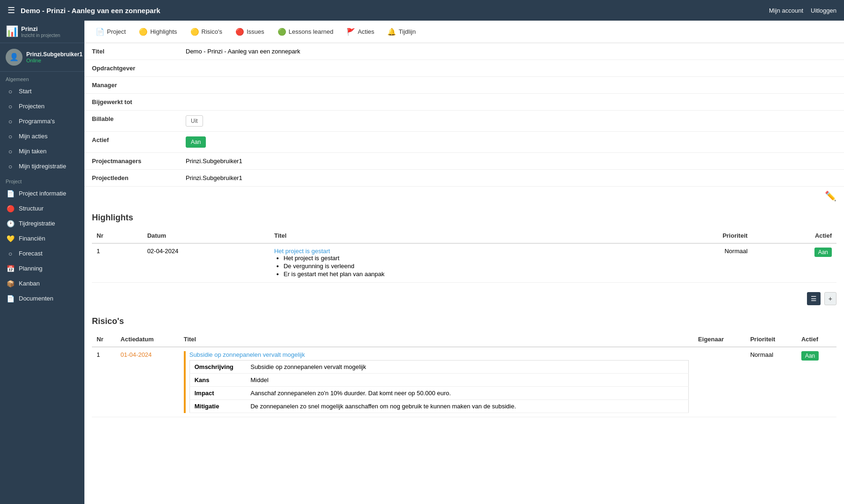 The width and height of the screenshot is (844, 504). What do you see at coordinates (42, 166) in the screenshot?
I see `sidebar-item-tijdregistratie-gen: ○Mijn tijdregistratie` at bounding box center [42, 166].